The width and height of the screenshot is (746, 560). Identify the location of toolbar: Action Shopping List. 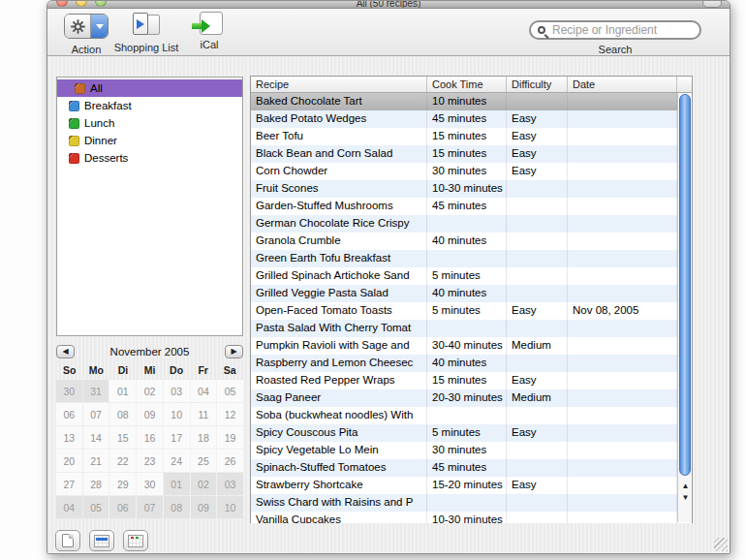
(389, 33).